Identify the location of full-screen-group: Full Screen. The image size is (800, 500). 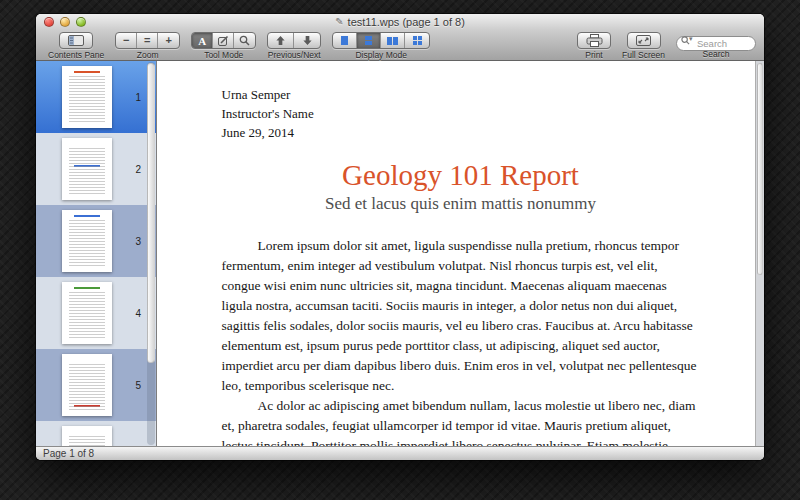
(644, 46).